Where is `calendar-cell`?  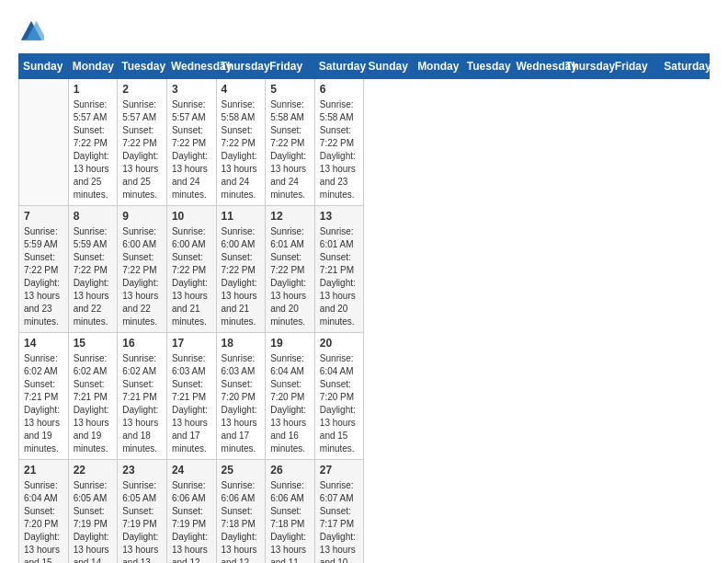 calendar-cell is located at coordinates (44, 143).